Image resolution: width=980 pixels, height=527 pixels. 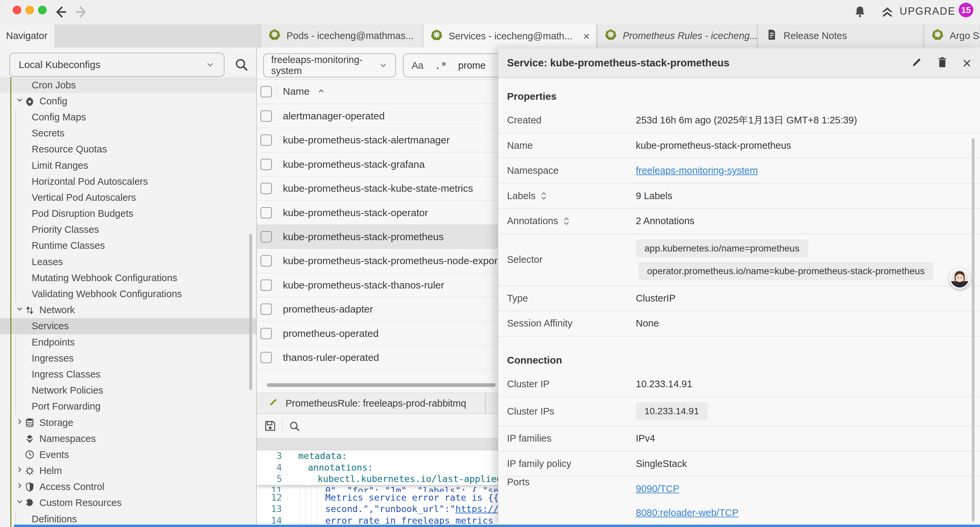 What do you see at coordinates (270, 427) in the screenshot?
I see `save-icon` at bounding box center [270, 427].